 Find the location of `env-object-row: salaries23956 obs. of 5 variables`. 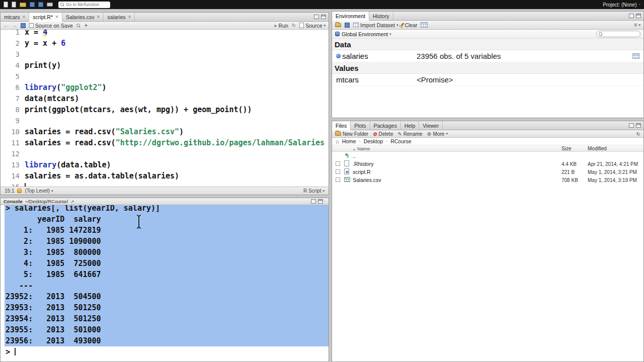

env-object-row: salaries23956 obs. of 5 variables is located at coordinates (488, 56).